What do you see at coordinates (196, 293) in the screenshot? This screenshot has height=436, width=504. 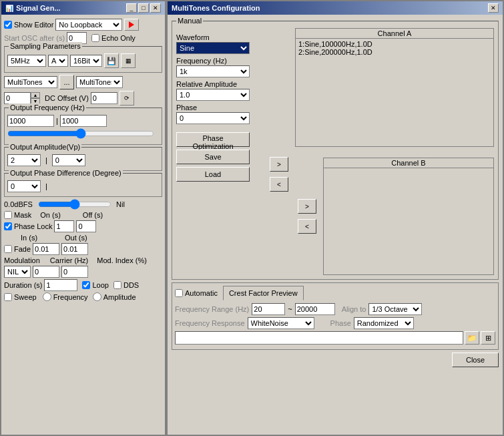 I see `automatic-checkbox-label: Automatic` at bounding box center [196, 293].